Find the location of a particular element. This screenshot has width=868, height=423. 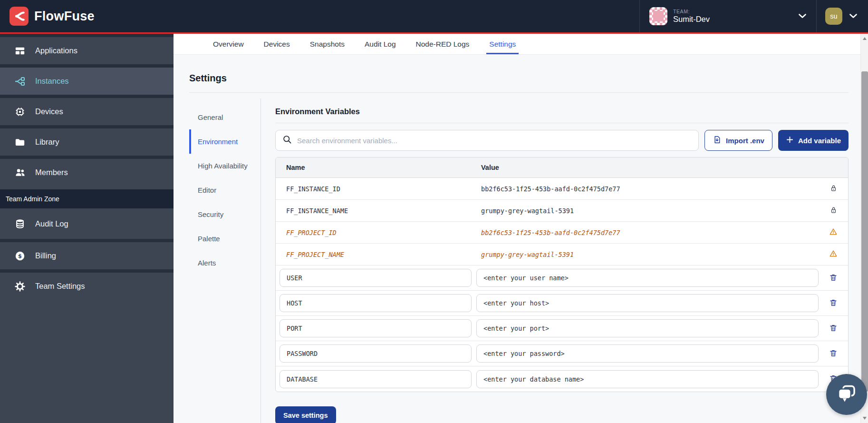

sidebar-item-label: Instances is located at coordinates (52, 81).